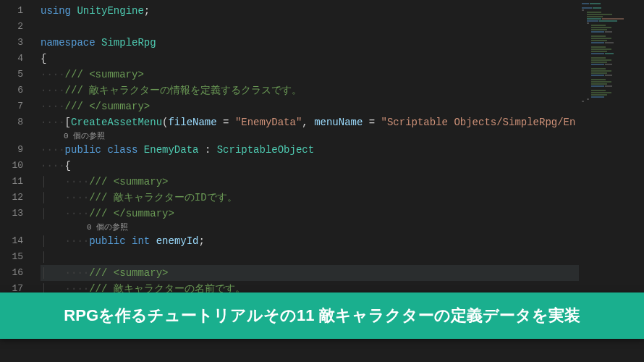  Describe the element at coordinates (12, 43) in the screenshot. I see `line-number: 3` at that location.